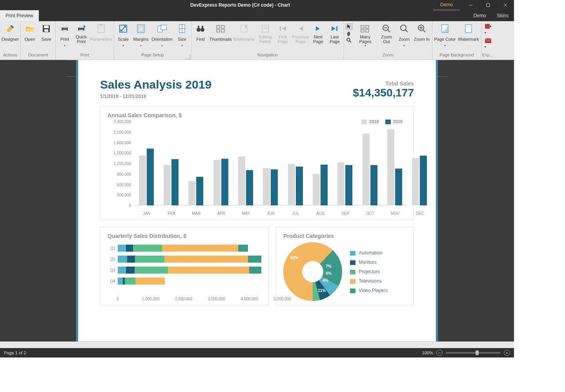 The image size is (565, 392). What do you see at coordinates (335, 33) in the screenshot?
I see `last-page-button: Last Page` at bounding box center [335, 33].